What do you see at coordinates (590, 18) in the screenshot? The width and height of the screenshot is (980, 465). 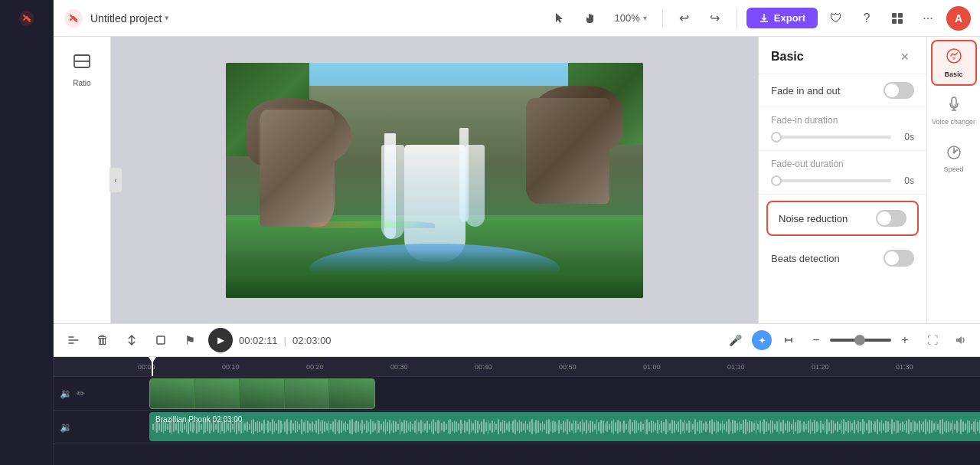 I see `hand-tool-btn` at bounding box center [590, 18].